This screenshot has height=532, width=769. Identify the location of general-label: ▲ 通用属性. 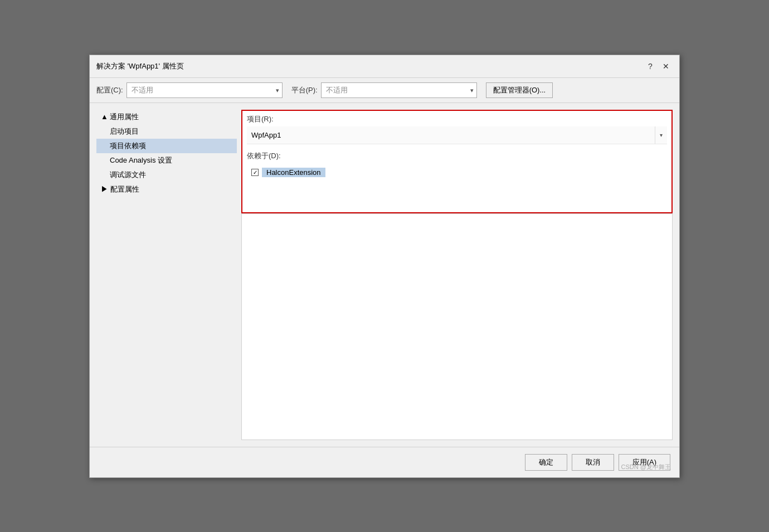
(120, 117).